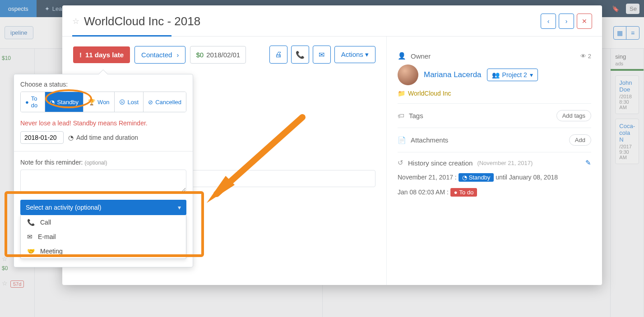 The width and height of the screenshot is (644, 317). What do you see at coordinates (129, 102) in the screenshot?
I see `status-lost: ☹Lost` at bounding box center [129, 102].